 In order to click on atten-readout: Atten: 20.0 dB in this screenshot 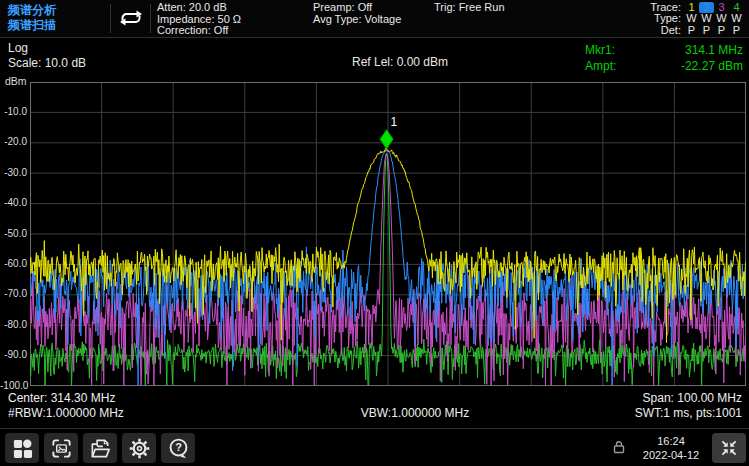, I will do `click(199, 8)`.